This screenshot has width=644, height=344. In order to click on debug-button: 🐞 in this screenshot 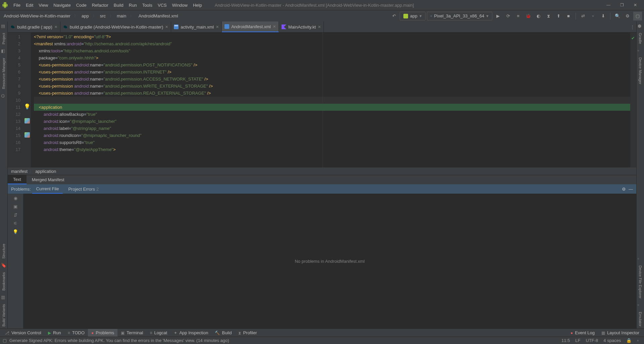, I will do `click(528, 16)`.